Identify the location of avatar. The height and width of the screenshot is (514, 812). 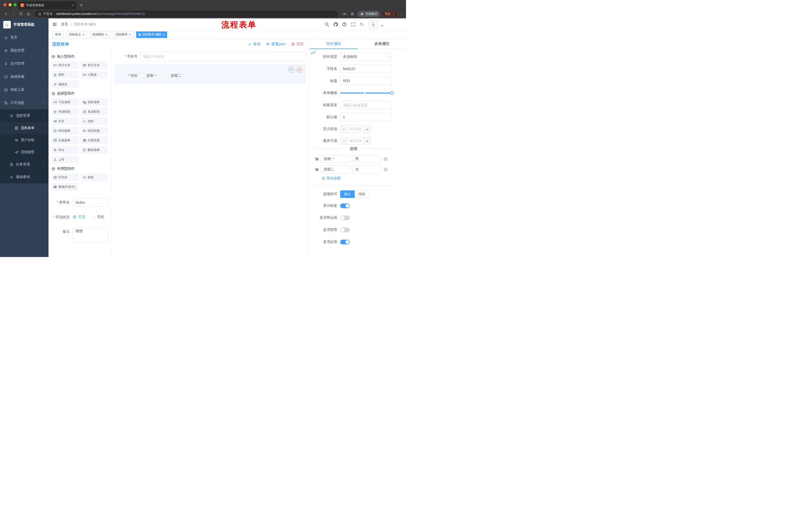
(373, 24).